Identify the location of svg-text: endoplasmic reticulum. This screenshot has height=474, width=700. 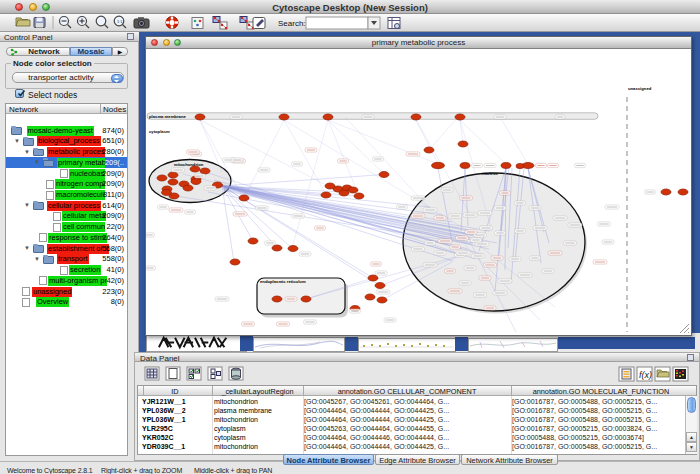
(283, 280).